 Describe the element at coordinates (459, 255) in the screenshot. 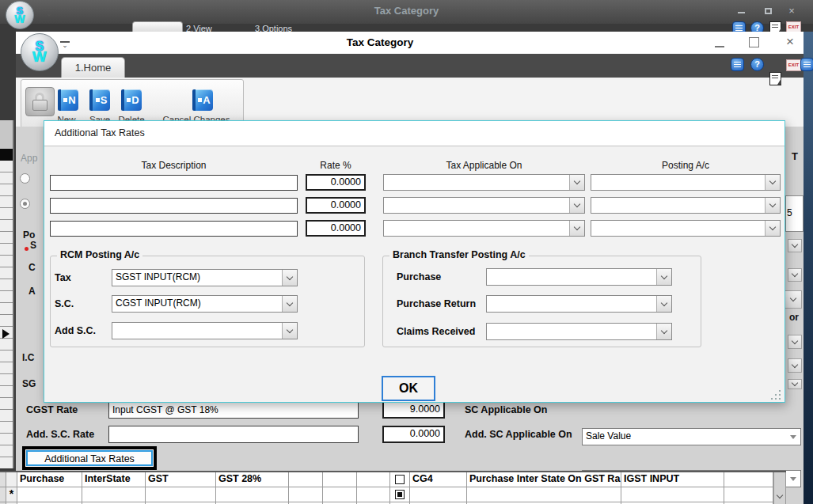

I see `branch-group-title: Branch Transfer Posting A/c` at that location.